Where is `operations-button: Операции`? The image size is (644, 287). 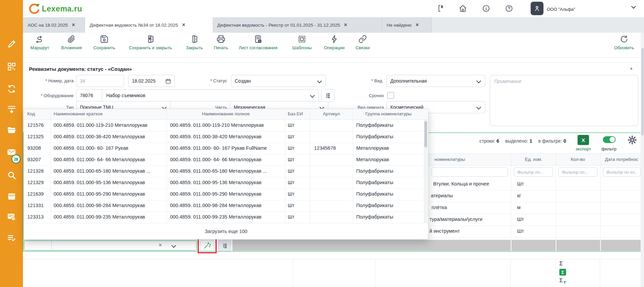 operations-button: Операции is located at coordinates (334, 45).